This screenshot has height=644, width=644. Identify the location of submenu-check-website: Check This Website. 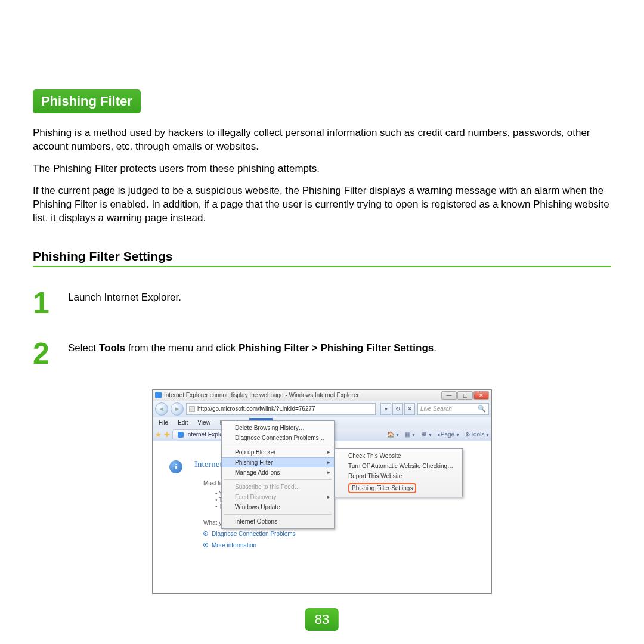
(398, 456).